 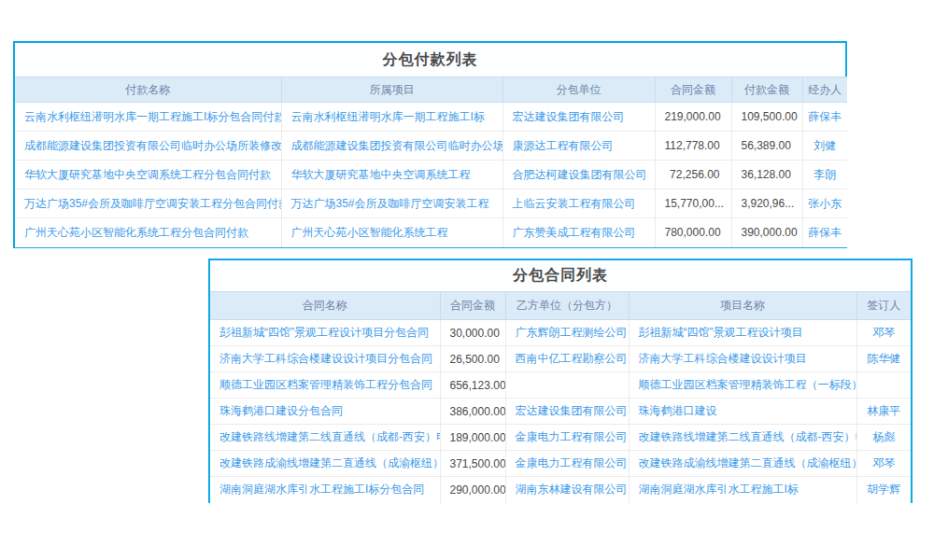 What do you see at coordinates (473, 438) in the screenshot?
I see `cell-value: 189,000.00` at bounding box center [473, 438].